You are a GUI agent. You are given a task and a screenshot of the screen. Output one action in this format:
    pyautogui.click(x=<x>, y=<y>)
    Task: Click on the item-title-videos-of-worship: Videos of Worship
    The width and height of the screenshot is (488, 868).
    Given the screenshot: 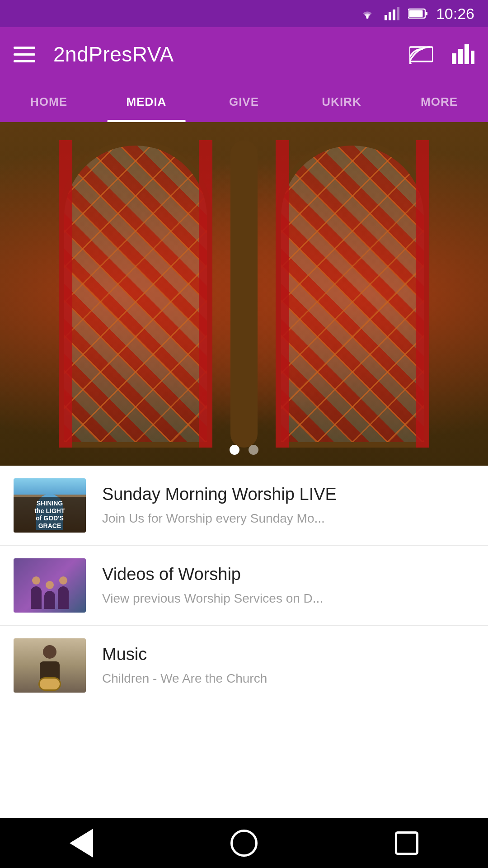 What is the action you would take?
    pyautogui.click(x=288, y=575)
    